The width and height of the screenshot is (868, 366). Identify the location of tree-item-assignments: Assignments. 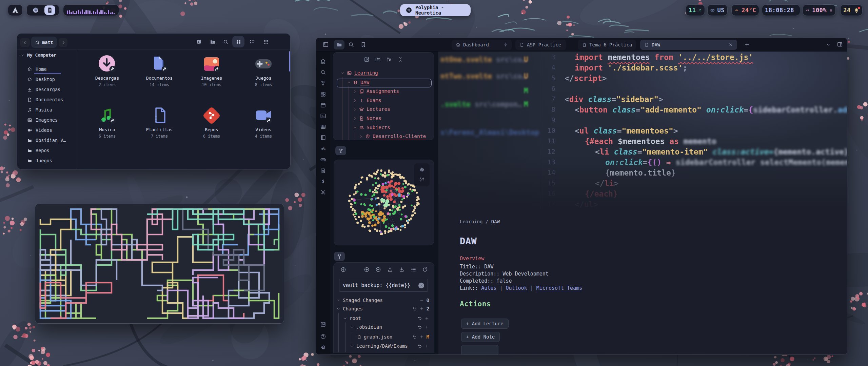
(376, 91).